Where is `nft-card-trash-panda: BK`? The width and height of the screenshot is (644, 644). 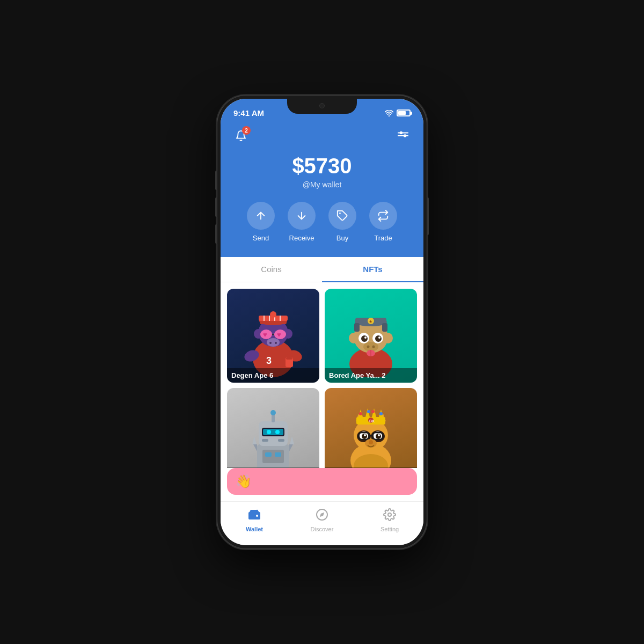
nft-card-trash-panda: BK is located at coordinates (371, 428).